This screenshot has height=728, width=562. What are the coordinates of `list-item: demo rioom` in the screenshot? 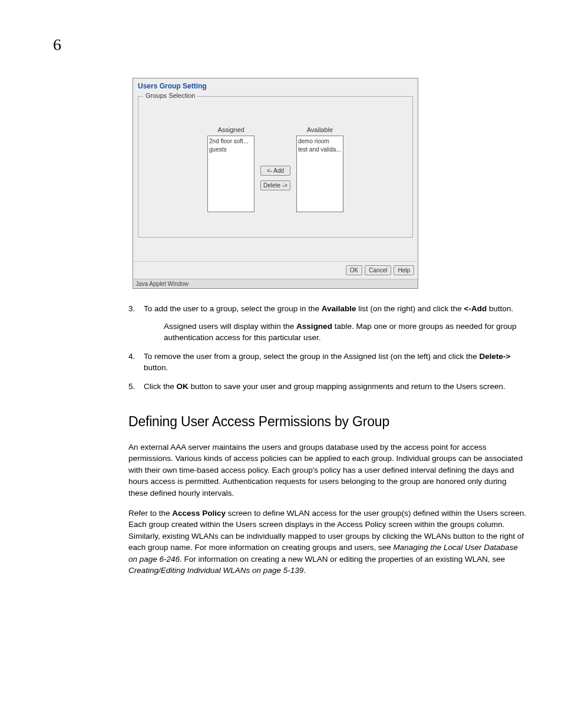 It's located at (320, 141).